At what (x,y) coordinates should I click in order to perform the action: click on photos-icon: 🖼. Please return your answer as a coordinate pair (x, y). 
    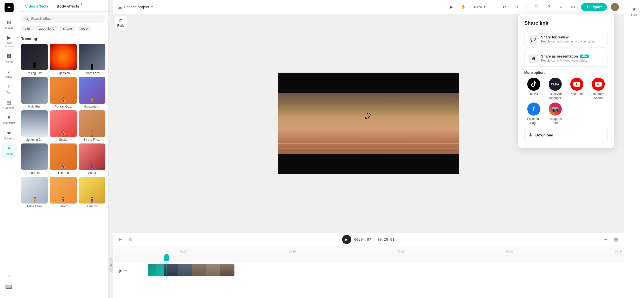
    Looking at the image, I should click on (9, 56).